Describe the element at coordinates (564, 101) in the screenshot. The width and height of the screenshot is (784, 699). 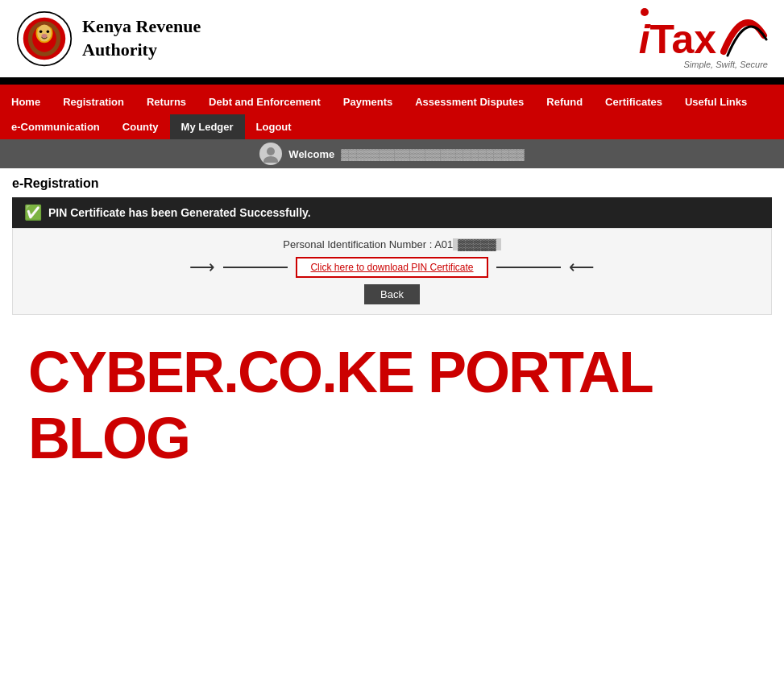
I see `nav-refund: Refund` at that location.